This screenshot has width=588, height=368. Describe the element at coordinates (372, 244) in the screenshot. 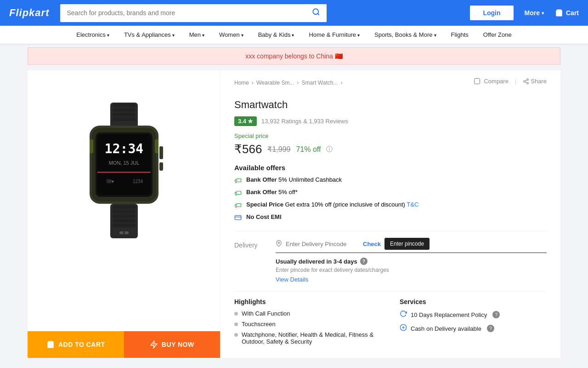

I see `check-button: Check` at that location.